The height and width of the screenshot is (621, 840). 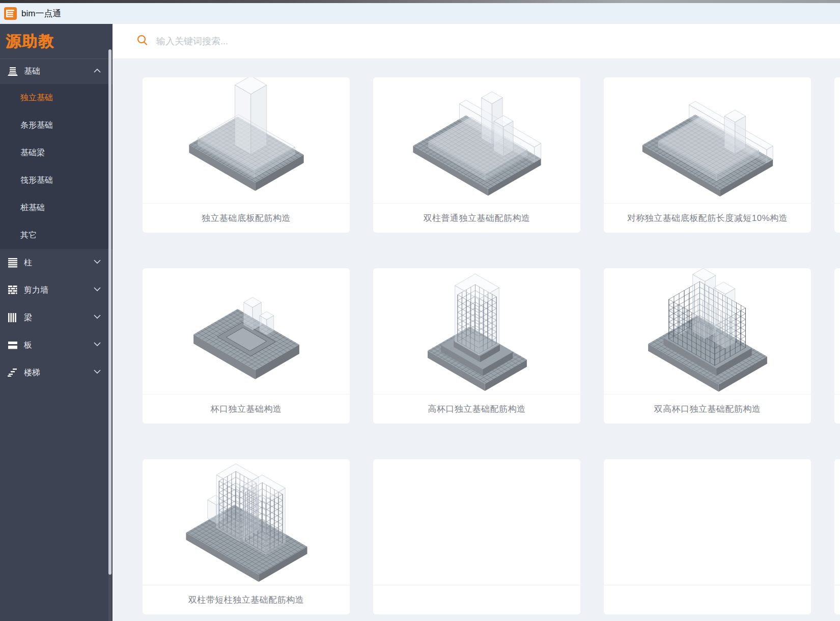 What do you see at coordinates (246, 218) in the screenshot?
I see `model-caption: 独立基础底板配筋构造` at bounding box center [246, 218].